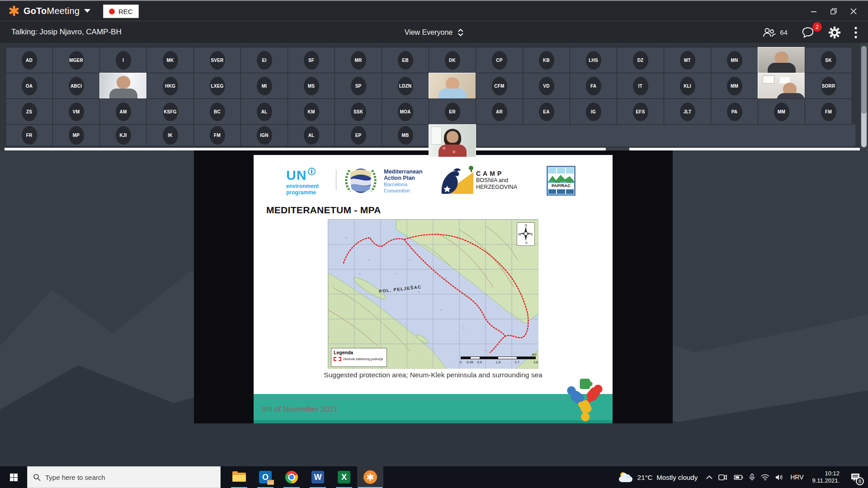 Image resolution: width=868 pixels, height=488 pixels. Describe the element at coordinates (217, 60) in the screenshot. I see `participant-tile: SVER` at that location.